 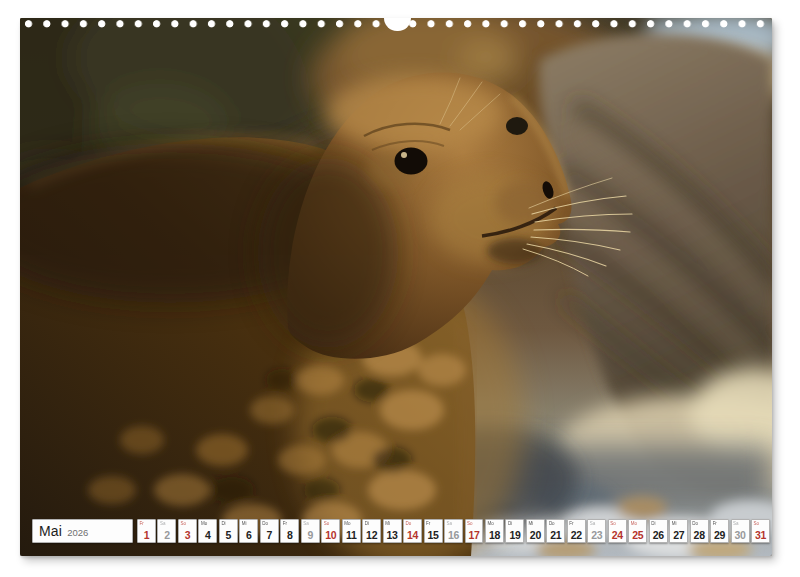 I want to click on day-cell-14: Do 14, so click(x=412, y=531).